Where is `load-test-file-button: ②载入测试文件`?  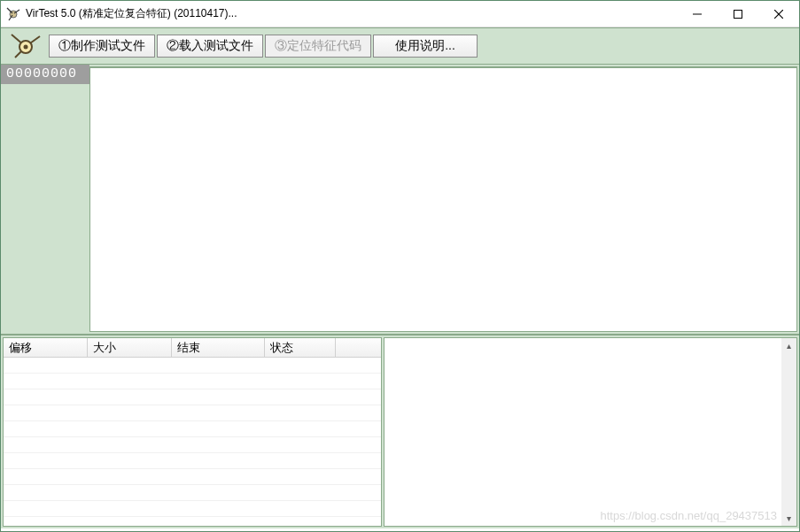
load-test-file-button: ②载入测试文件 is located at coordinates (210, 46).